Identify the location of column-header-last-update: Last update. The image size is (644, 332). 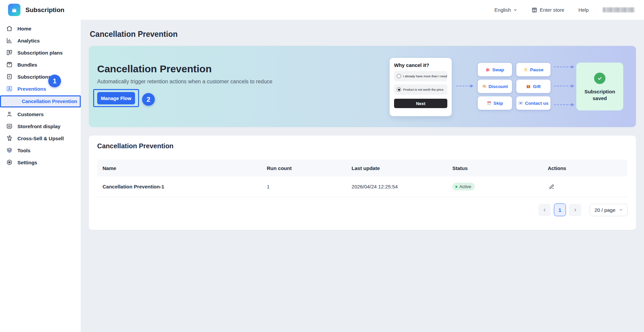
(402, 168).